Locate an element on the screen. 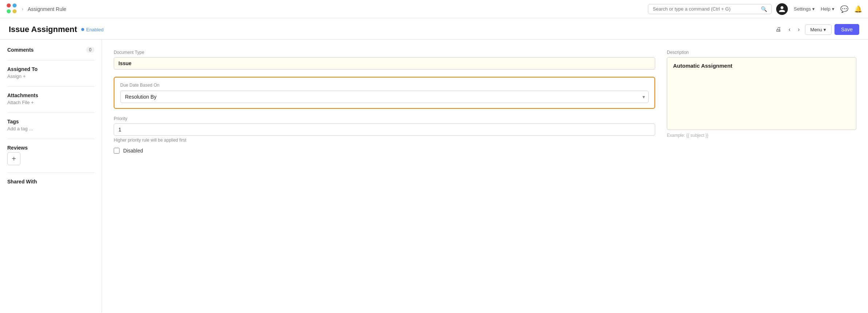 The width and height of the screenshot is (868, 313). chat-icon-button: 💬 is located at coordinates (844, 9).